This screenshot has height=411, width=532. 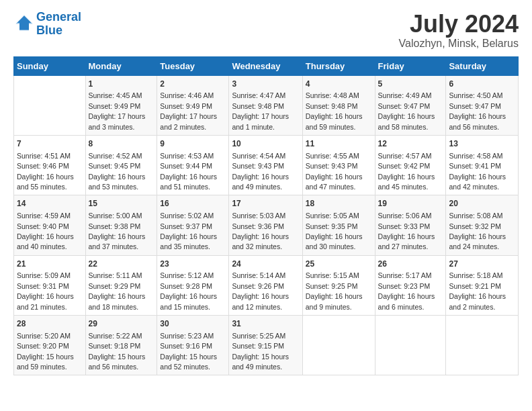 What do you see at coordinates (266, 345) in the screenshot?
I see `week-row-4: 28Sunrise: 5:20 AM Sunset: 9:20 PM Dayli…` at bounding box center [266, 345].